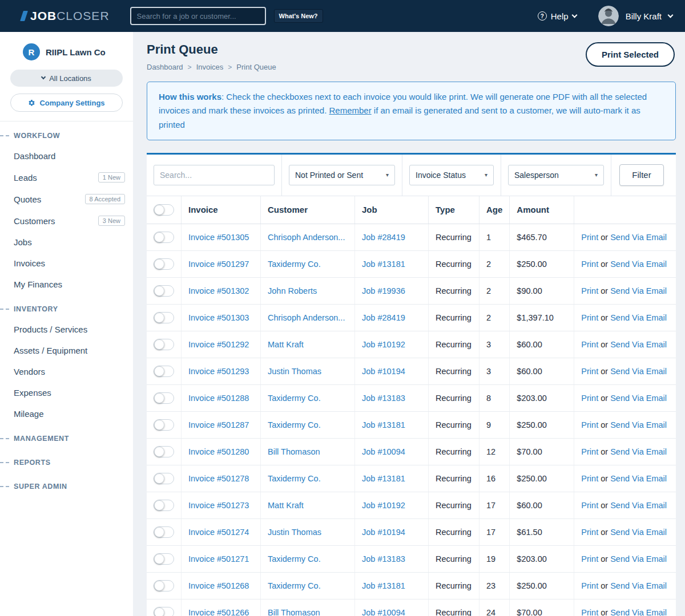 The width and height of the screenshot is (685, 616). Describe the element at coordinates (66, 16) in the screenshot. I see `logo: JOBCLOSER` at that location.